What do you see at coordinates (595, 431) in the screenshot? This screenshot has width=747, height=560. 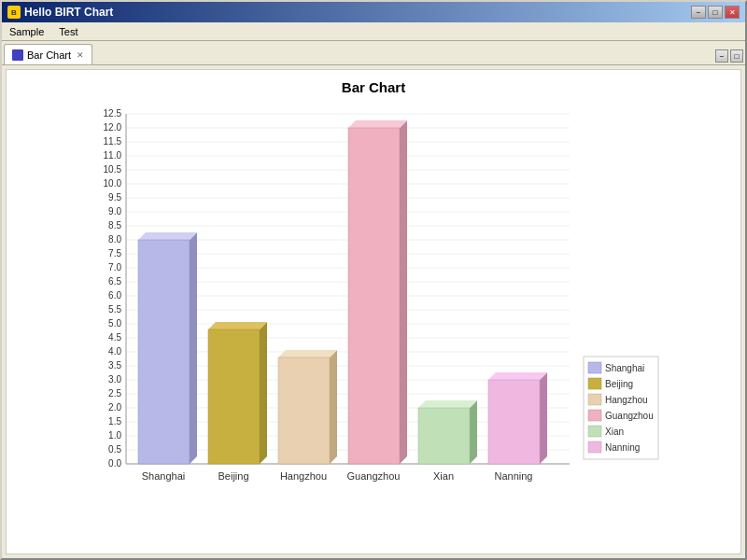 I see `legend-icon-xian` at bounding box center [595, 431].